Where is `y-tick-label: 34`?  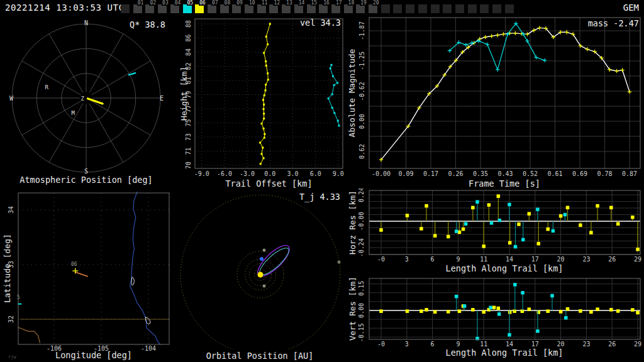 y-tick-label: 34 is located at coordinates (11, 210).